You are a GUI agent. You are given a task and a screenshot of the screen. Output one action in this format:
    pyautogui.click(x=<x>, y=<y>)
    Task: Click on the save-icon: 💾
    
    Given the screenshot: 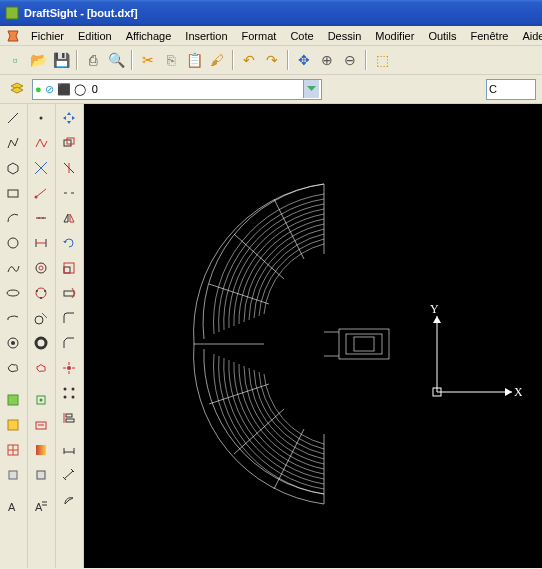 What is the action you would take?
    pyautogui.click(x=61, y=60)
    